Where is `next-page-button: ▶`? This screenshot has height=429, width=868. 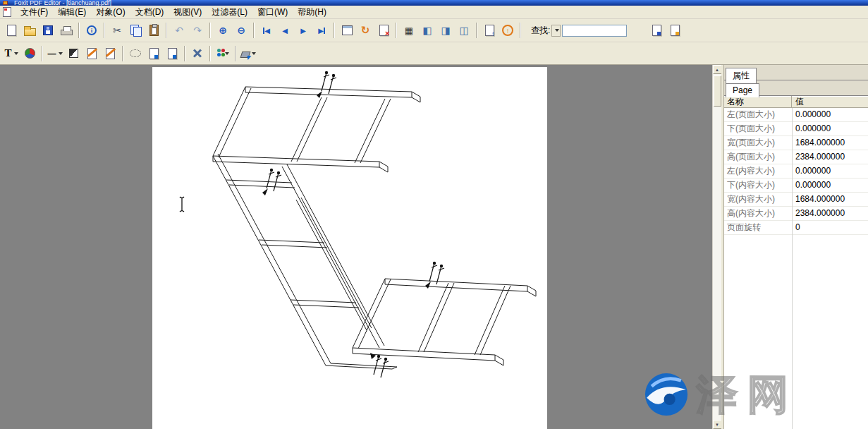 next-page-button: ▶ is located at coordinates (303, 30).